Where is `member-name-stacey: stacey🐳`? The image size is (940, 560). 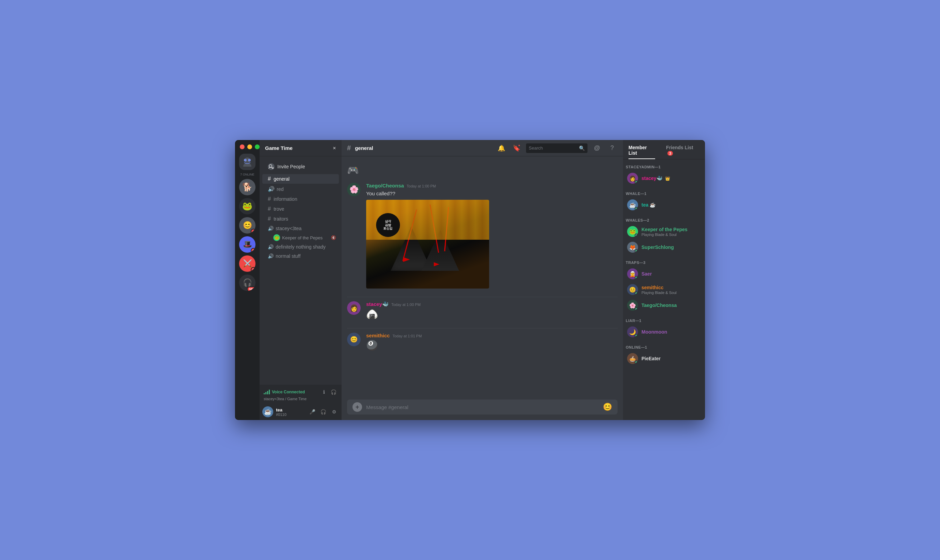
member-name-stacey: stacey🐳 is located at coordinates (652, 178).